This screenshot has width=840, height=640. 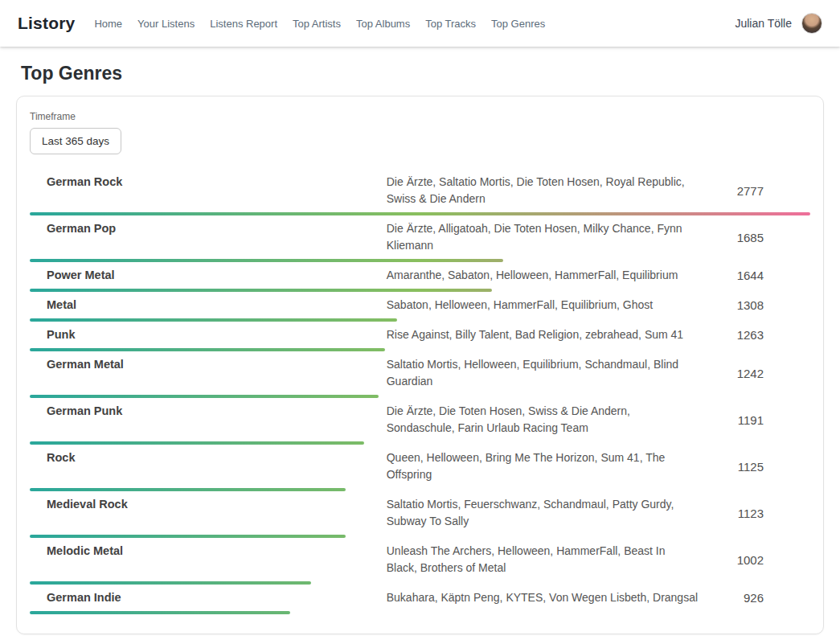 What do you see at coordinates (415, 24) in the screenshot?
I see `nav-links: HomeYour ListensListens ReportTop Artist…` at bounding box center [415, 24].